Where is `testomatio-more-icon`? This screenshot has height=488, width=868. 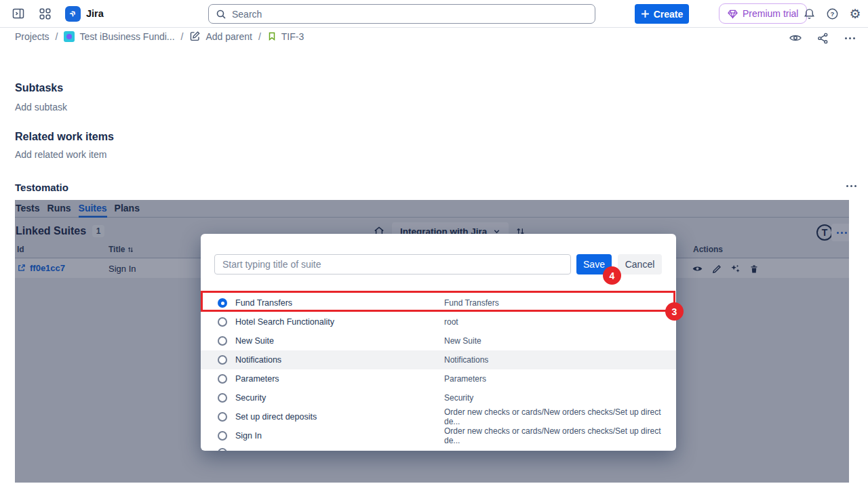 testomatio-more-icon is located at coordinates (852, 186).